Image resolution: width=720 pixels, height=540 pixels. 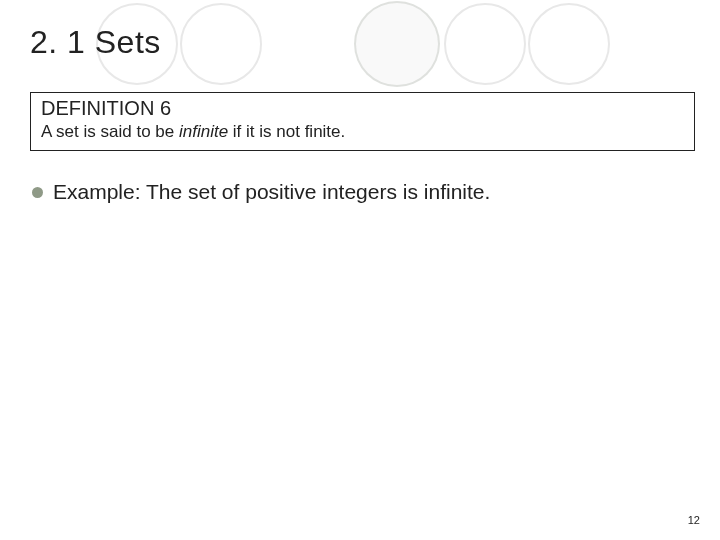 I want to click on example-text: Example: The set of positive integers is…, so click(x=272, y=192).